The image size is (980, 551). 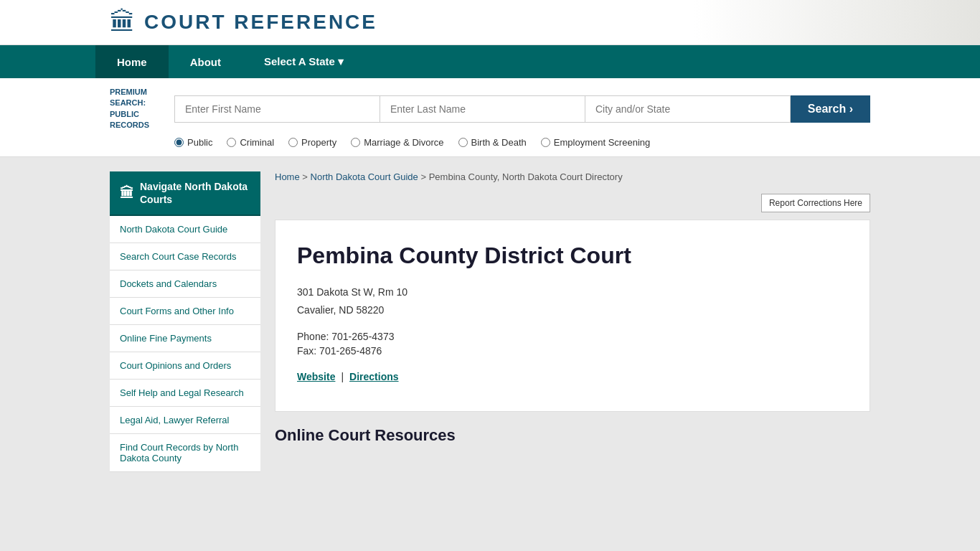 What do you see at coordinates (205, 62) in the screenshot?
I see `nav-about: About` at bounding box center [205, 62].